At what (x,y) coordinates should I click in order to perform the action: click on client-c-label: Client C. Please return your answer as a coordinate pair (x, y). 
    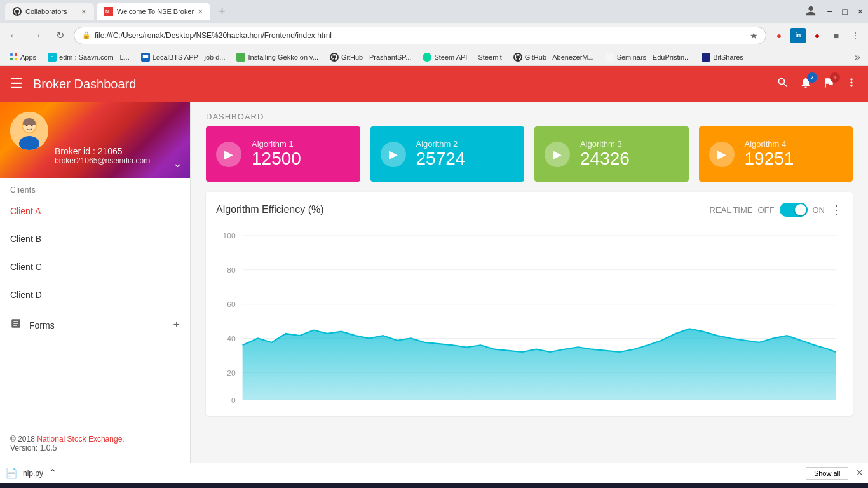
    Looking at the image, I should click on (26, 267).